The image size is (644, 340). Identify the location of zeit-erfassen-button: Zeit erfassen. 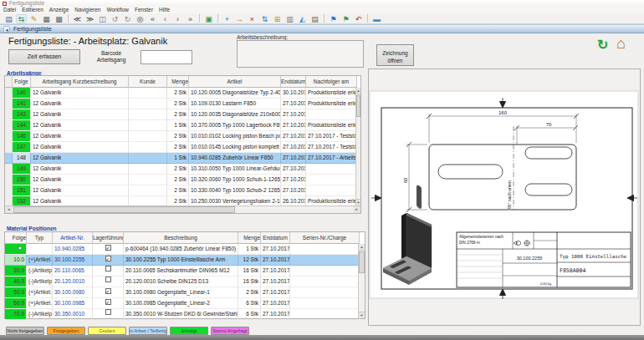
(44, 57).